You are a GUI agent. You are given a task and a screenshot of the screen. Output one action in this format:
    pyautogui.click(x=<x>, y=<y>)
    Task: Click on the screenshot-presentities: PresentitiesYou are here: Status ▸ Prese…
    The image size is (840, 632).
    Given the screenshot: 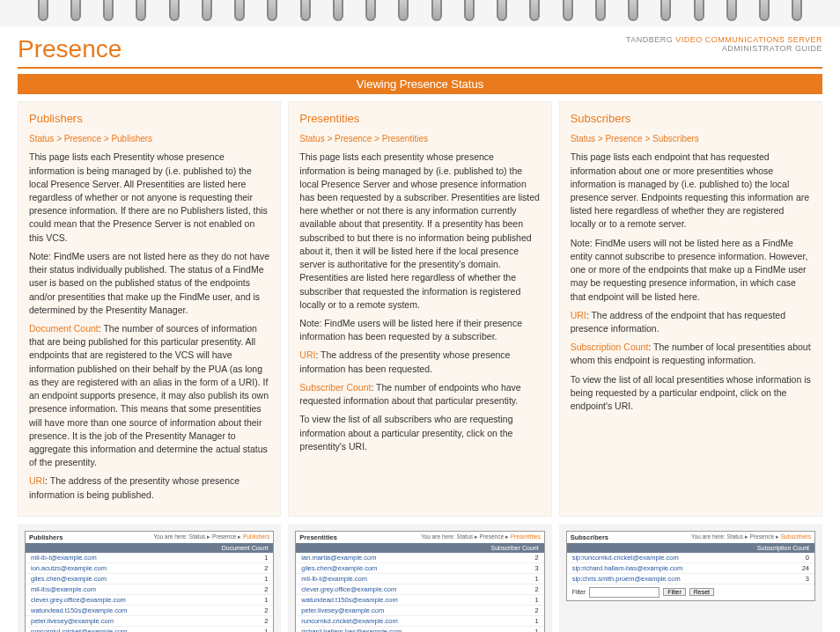 What is the action you would take?
    pyautogui.click(x=419, y=577)
    